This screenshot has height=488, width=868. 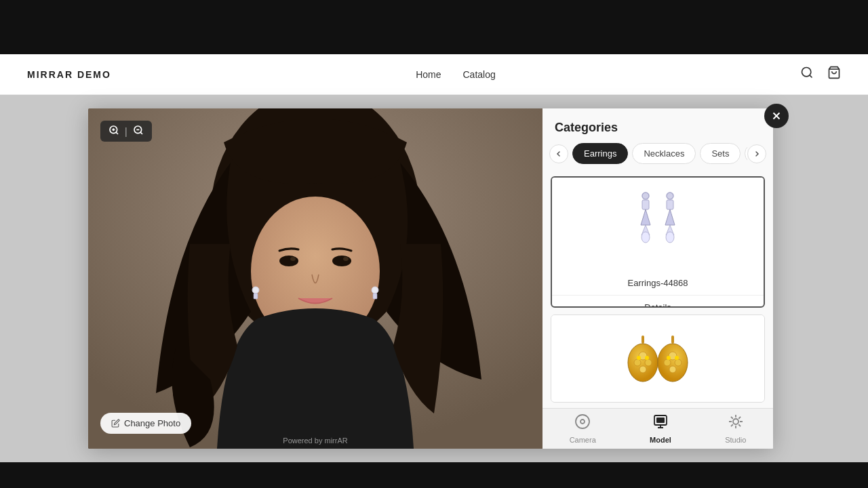 I want to click on tabs-prev-arrow, so click(x=559, y=154).